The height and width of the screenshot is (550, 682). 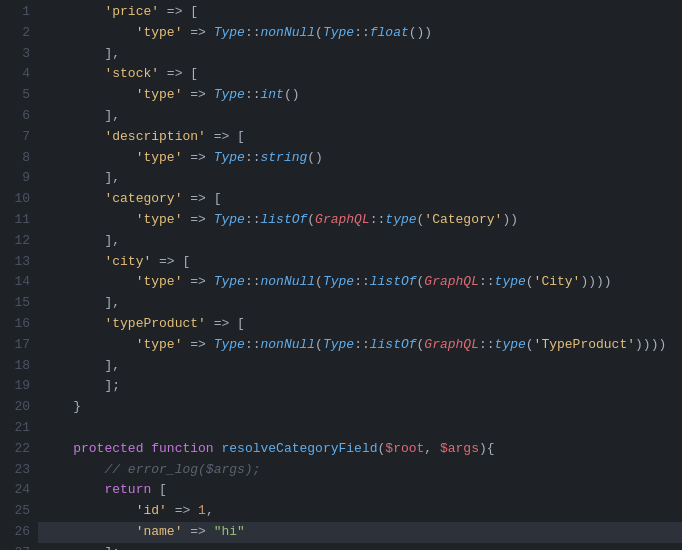 What do you see at coordinates (17, 512) in the screenshot?
I see `line-num-25: 25` at bounding box center [17, 512].